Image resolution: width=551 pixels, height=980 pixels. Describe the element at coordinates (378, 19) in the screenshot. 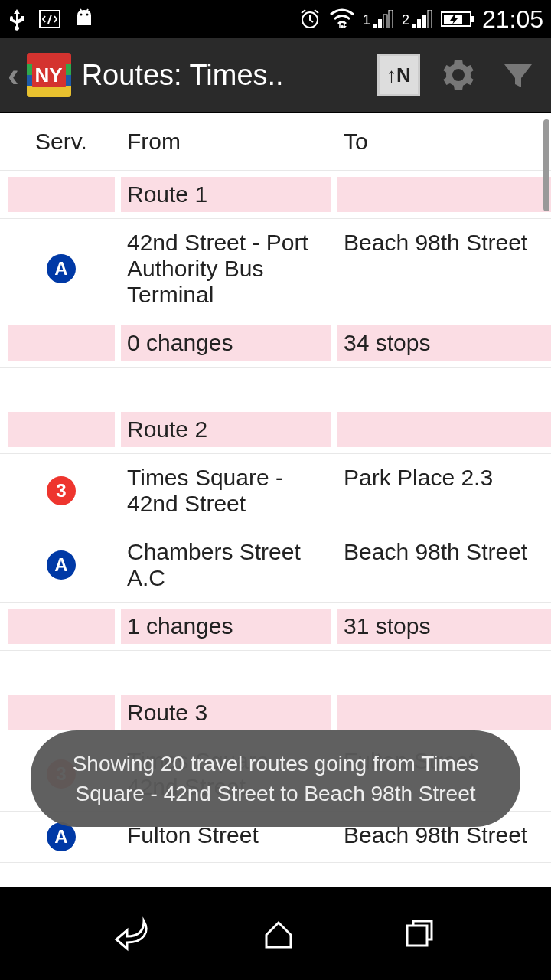

I see `signal-1-icon: 1` at that location.